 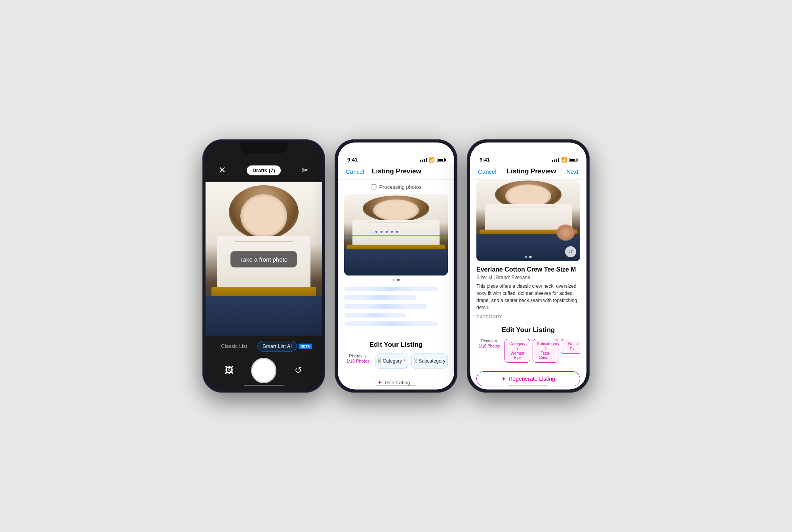 I want to click on regenerate-button: ✦ Regenerate Listing, so click(x=528, y=379).